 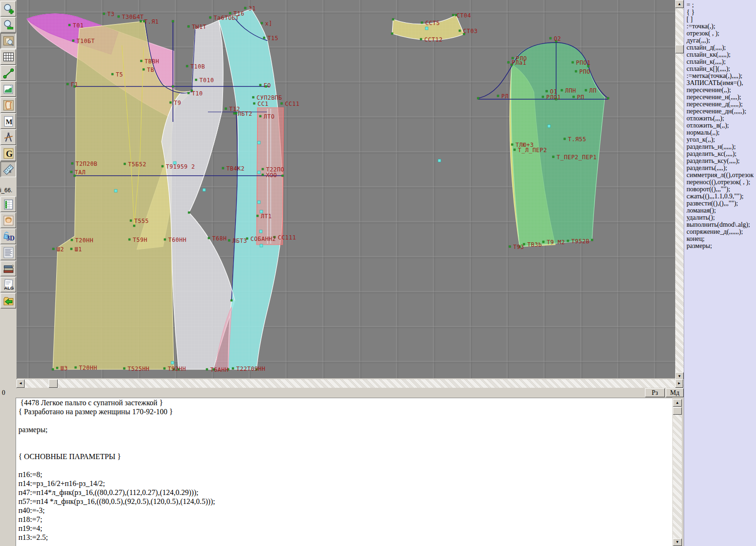 What do you see at coordinates (21, 384) in the screenshot?
I see `scroll-left-button: ◄` at bounding box center [21, 384].